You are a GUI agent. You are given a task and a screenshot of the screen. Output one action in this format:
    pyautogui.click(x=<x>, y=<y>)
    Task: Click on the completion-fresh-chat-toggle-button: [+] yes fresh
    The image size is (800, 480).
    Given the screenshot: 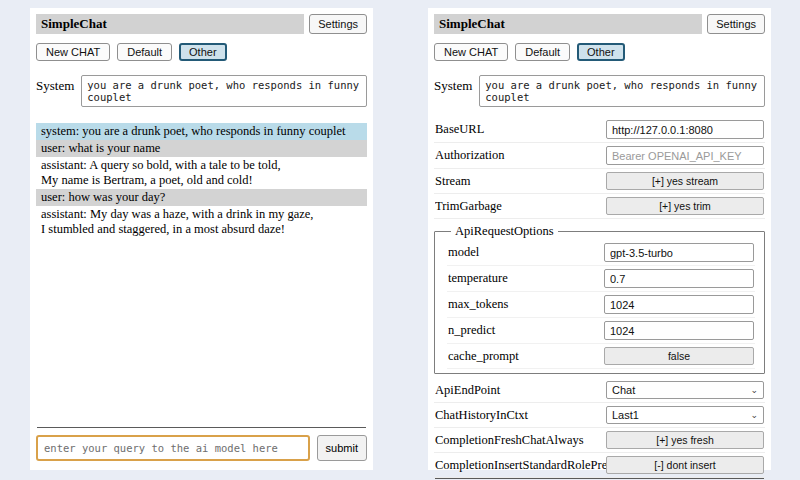 What is the action you would take?
    pyautogui.click(x=685, y=440)
    